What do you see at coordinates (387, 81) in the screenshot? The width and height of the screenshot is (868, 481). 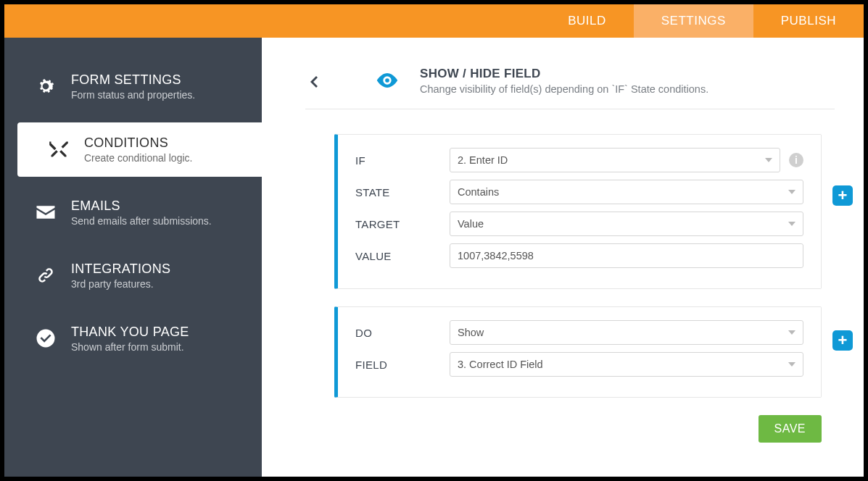 I see `eye-icon` at bounding box center [387, 81].